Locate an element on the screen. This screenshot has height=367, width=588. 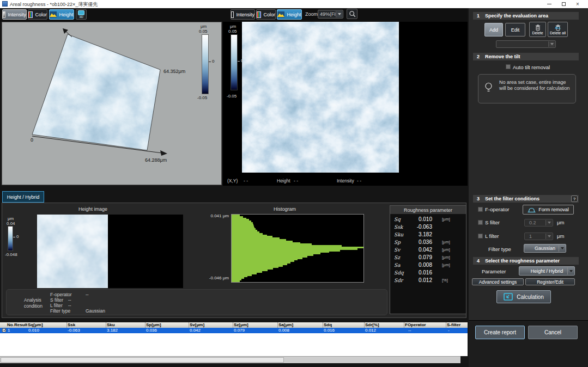
histogram-top-label: 0.041 μm is located at coordinates (219, 216).